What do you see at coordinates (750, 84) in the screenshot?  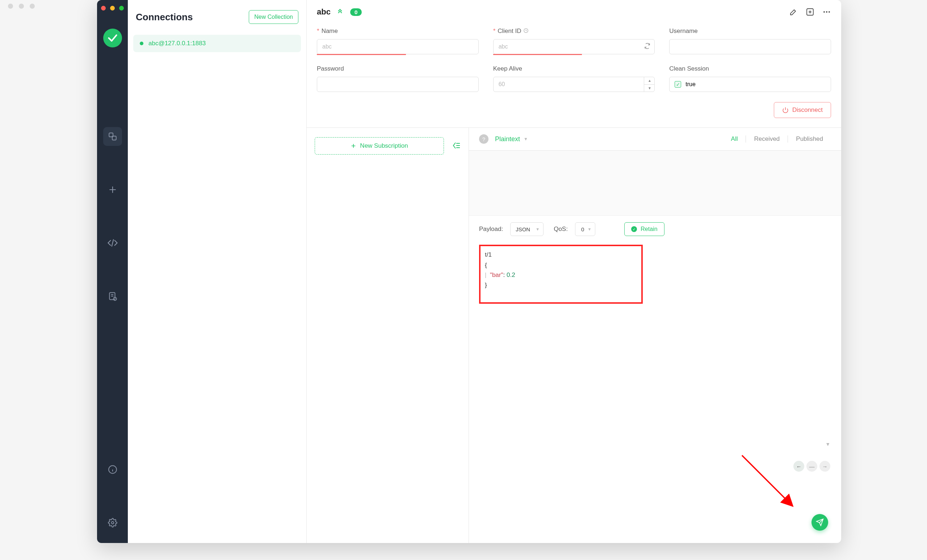 I see `clean-session-toggle: ✓ true` at bounding box center [750, 84].